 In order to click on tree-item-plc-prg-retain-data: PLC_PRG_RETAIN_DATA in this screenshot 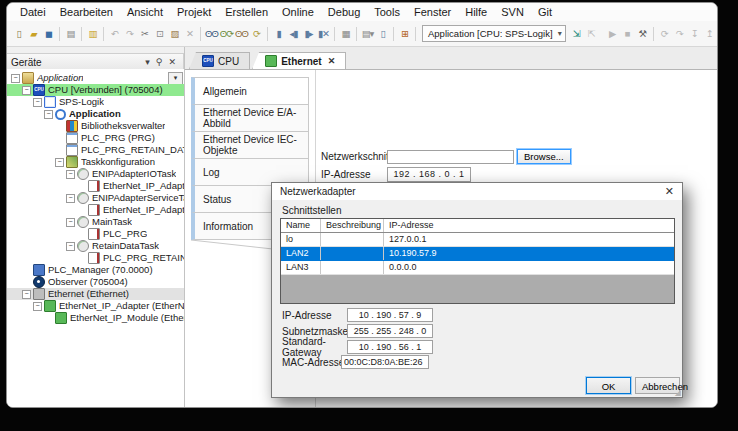, I will do `click(96, 258)`.